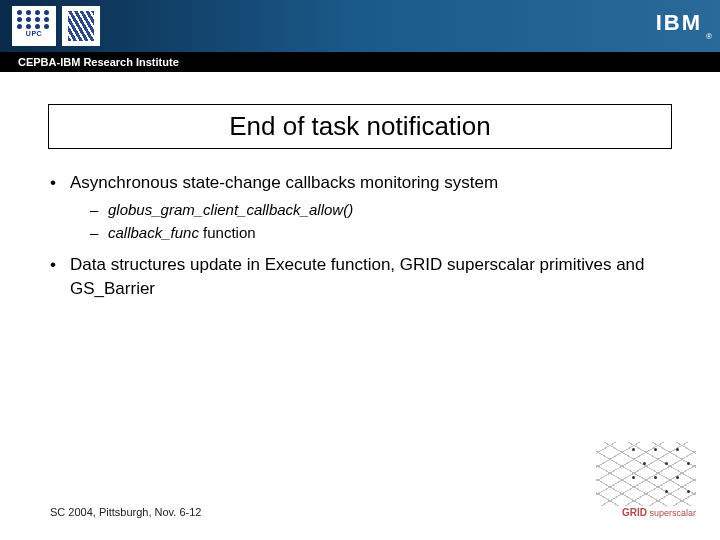  Describe the element at coordinates (360, 62) in the screenshot. I see `institute-bar: CEPBA-IBM Research Institute` at that location.